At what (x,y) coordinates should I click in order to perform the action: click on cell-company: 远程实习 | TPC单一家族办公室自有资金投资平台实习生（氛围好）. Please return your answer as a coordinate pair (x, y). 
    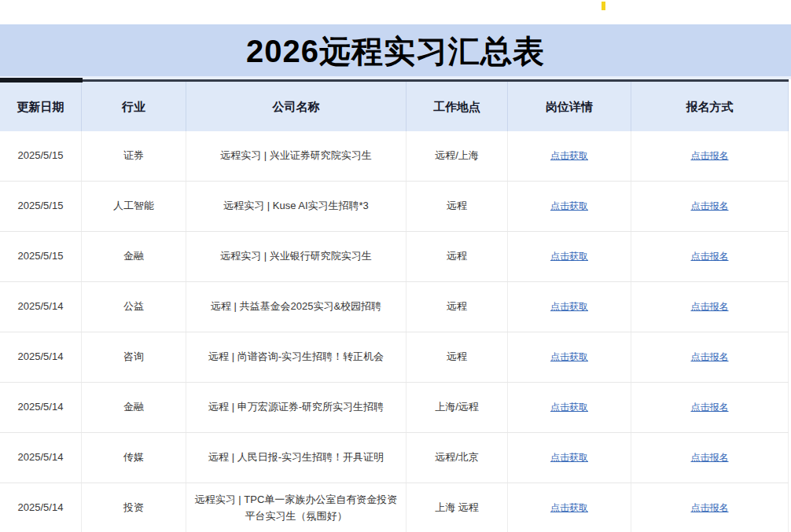
    Looking at the image, I should click on (296, 508).